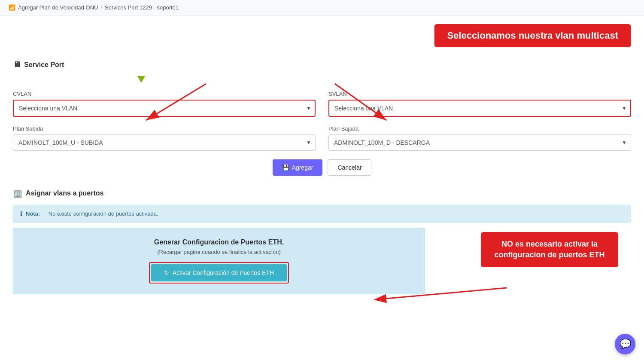 Image resolution: width=644 pixels, height=363 pixels. I want to click on building-icon: 🏢, so click(18, 193).